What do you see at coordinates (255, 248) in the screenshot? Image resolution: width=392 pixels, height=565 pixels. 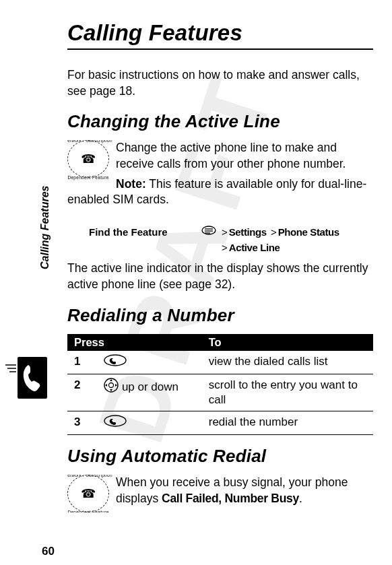 I see `menu-item-active-line: Active Line` at bounding box center [255, 248].